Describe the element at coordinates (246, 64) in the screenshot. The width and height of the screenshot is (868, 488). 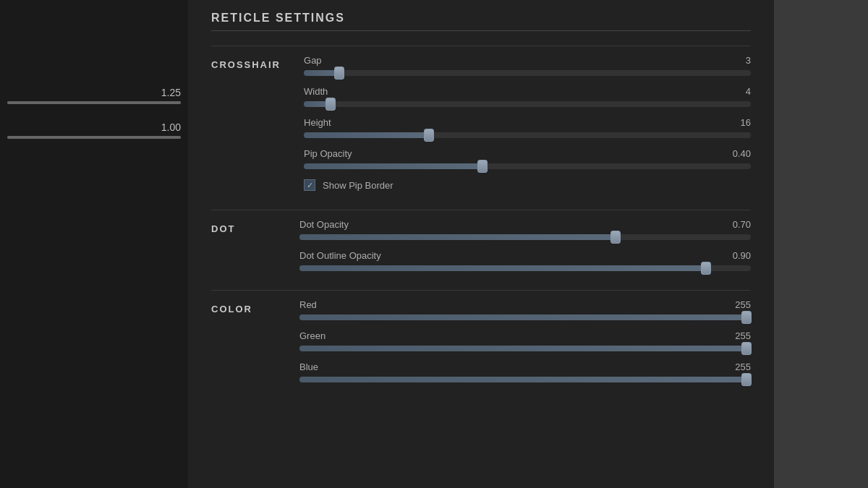
I see `crosshair-label: CROSSHAIR` at that location.